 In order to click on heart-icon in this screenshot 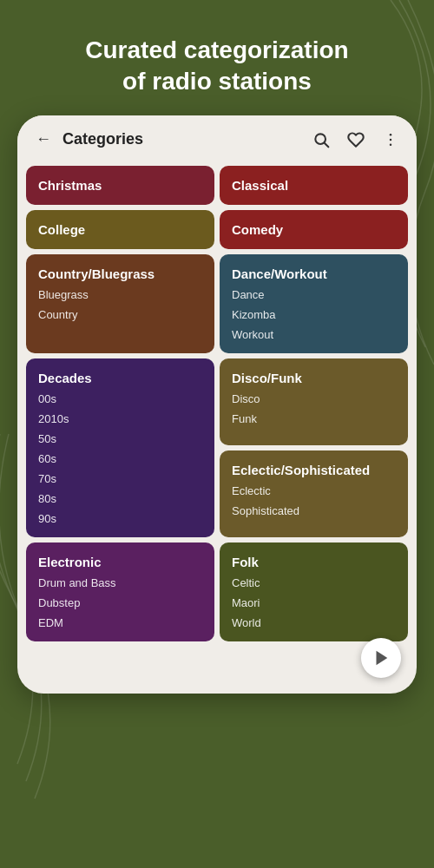, I will do `click(356, 140)`.